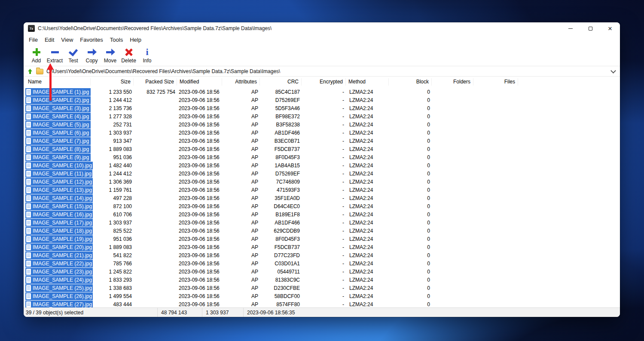 This screenshot has height=341, width=644. What do you see at coordinates (323, 181) in the screenshot?
I see `table-row: IMAGE_SAMPLE (12).jpg1 306 3692023-09-06…` at bounding box center [323, 181].